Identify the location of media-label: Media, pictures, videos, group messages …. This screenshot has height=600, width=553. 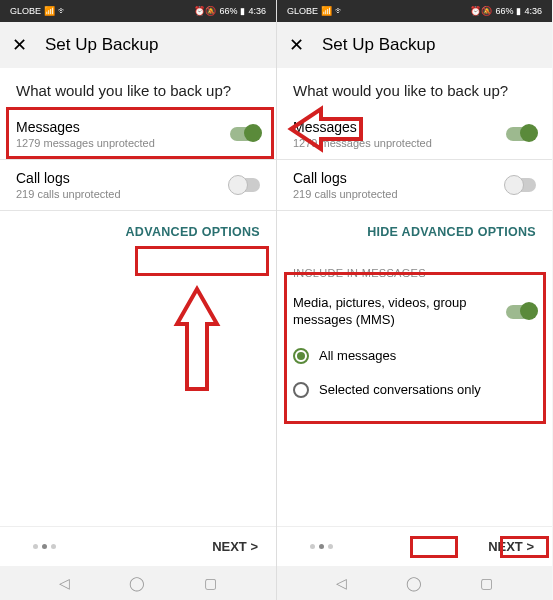
(383, 312).